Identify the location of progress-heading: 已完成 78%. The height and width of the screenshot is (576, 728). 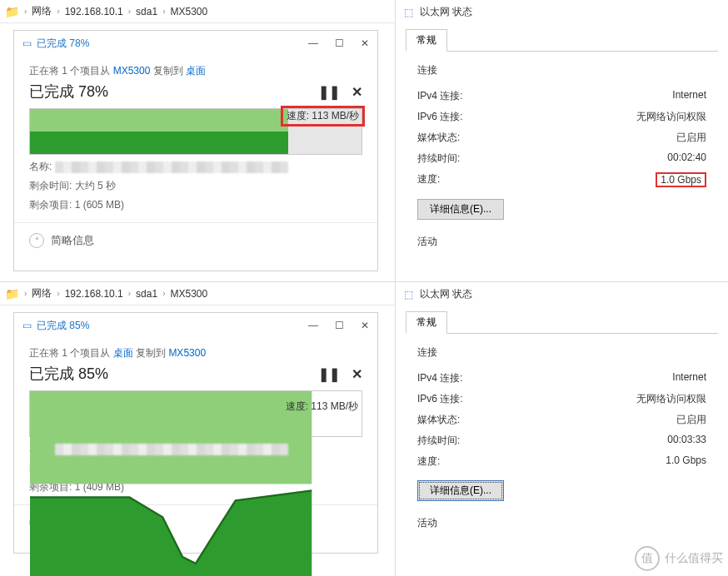
(68, 92).